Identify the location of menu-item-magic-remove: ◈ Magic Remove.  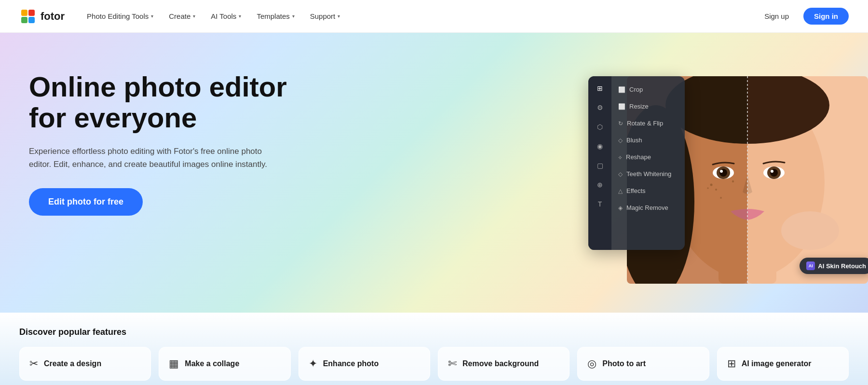
(648, 207).